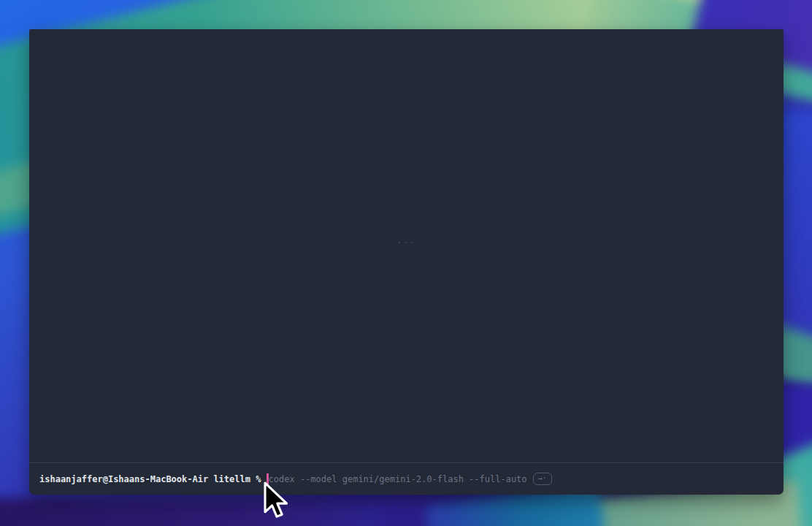  What do you see at coordinates (190, 512) in the screenshot?
I see `wallpaper-bottom-purple-band` at bounding box center [190, 512].